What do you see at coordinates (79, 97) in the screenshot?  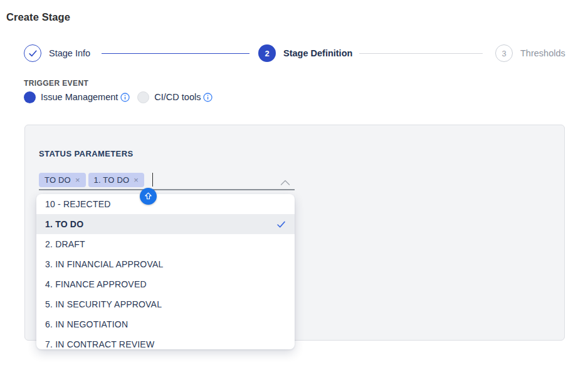 I see `radio-label: Issue Management` at bounding box center [79, 97].